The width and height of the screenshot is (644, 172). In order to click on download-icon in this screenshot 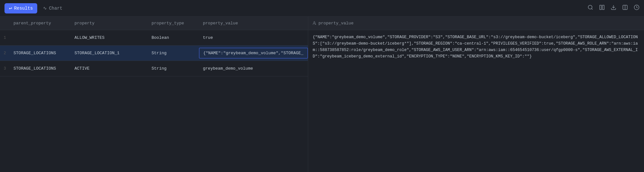, I will do `click(614, 8)`.